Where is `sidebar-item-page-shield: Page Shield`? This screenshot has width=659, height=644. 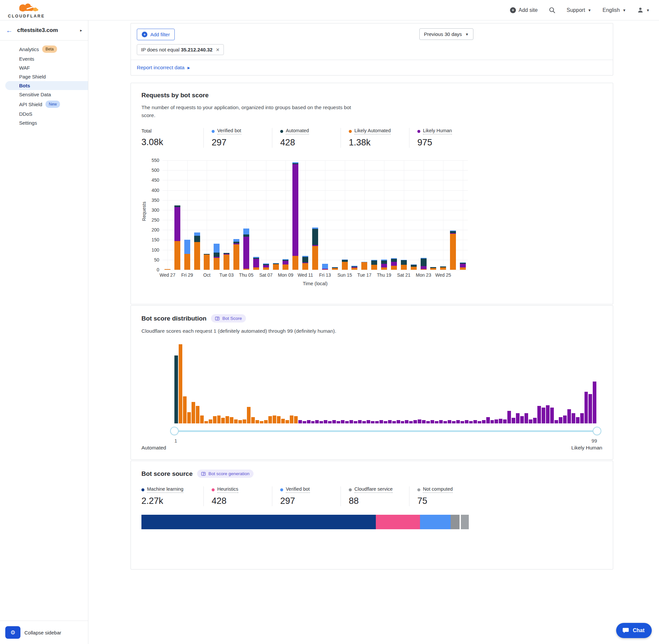
sidebar-item-page-shield: Page Shield is located at coordinates (44, 77).